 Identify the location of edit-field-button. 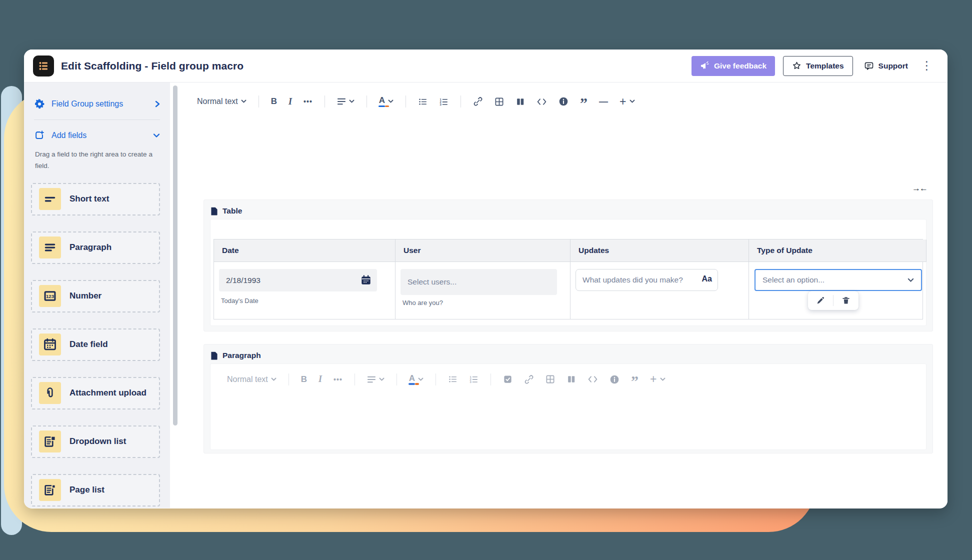
(820, 300).